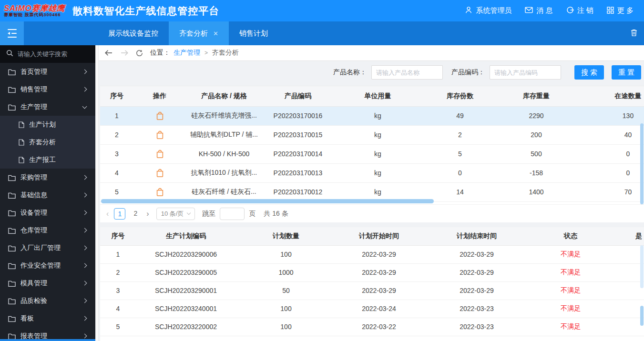 This screenshot has height=341, width=644. I want to click on product-code-label: 产品编码：, so click(468, 72).